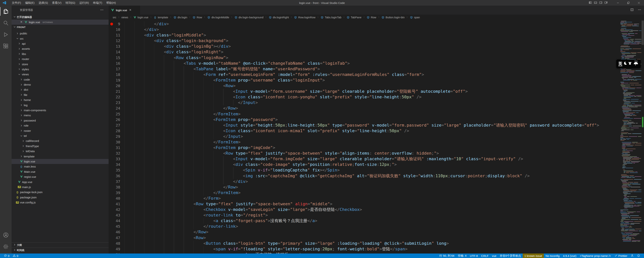 The width and height of the screenshot is (644, 258). Describe the element at coordinates (60, 166) in the screenshot. I see `tree-item-main.less: {}main.less` at that location.